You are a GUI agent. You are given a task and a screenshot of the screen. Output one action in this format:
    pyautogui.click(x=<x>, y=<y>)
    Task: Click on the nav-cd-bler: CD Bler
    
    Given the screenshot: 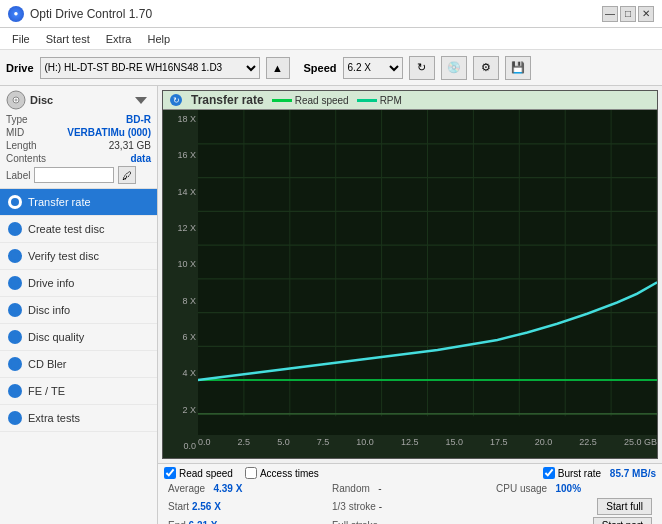 What is the action you would take?
    pyautogui.click(x=78, y=364)
    